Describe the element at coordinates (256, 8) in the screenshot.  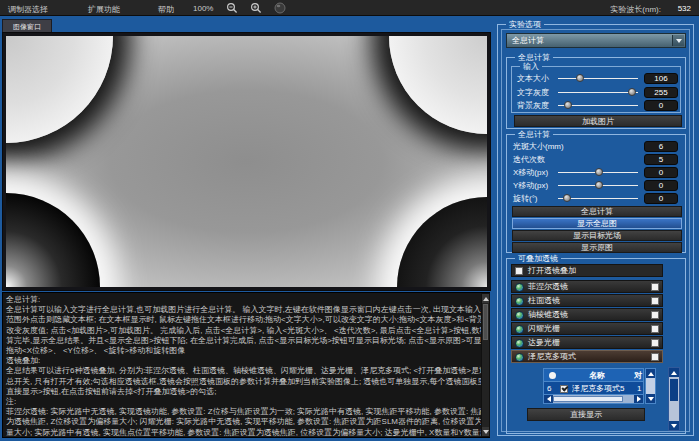
I see `zoom-in-icon` at that location.